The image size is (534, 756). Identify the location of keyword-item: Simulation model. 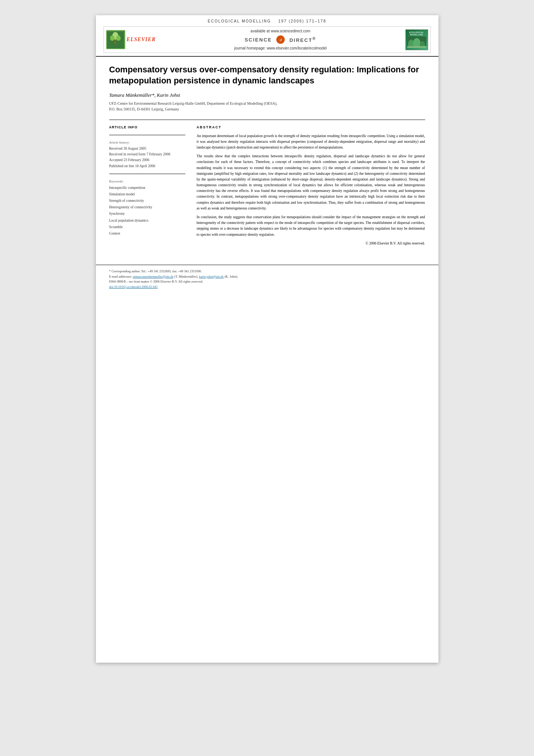
(147, 194).